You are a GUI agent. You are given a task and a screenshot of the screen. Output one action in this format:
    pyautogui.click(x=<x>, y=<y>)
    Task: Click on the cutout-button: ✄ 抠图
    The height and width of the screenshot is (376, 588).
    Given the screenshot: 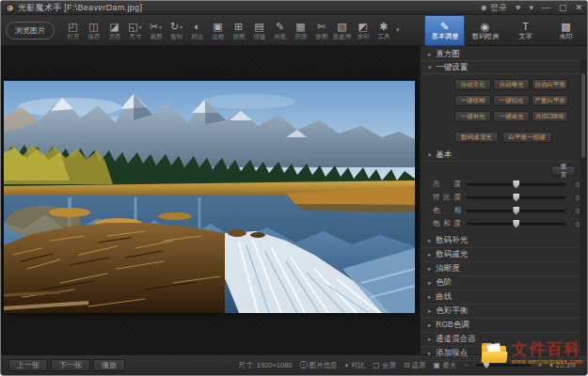 What is the action you would take?
    pyautogui.click(x=322, y=30)
    